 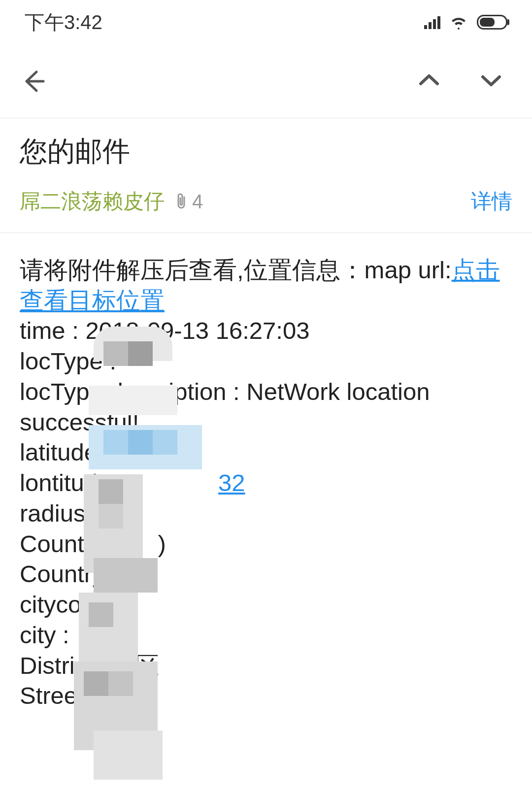 I want to click on longitude-label: lontitud, so click(x=59, y=483).